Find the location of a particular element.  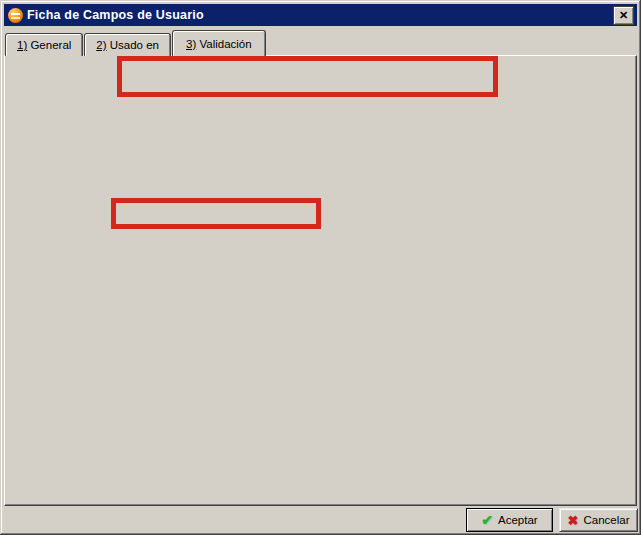

close-button: ✕ is located at coordinates (624, 16).